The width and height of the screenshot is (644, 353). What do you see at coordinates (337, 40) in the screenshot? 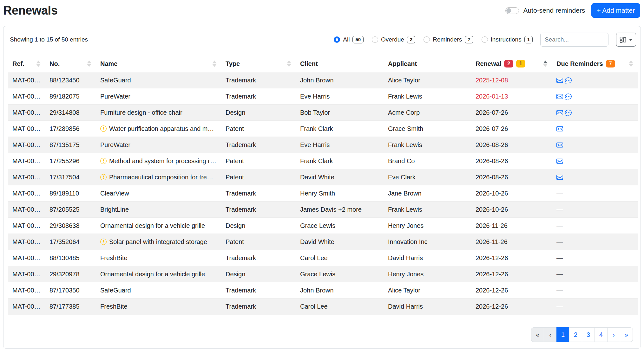
I see `radio-checked-icon` at bounding box center [337, 40].